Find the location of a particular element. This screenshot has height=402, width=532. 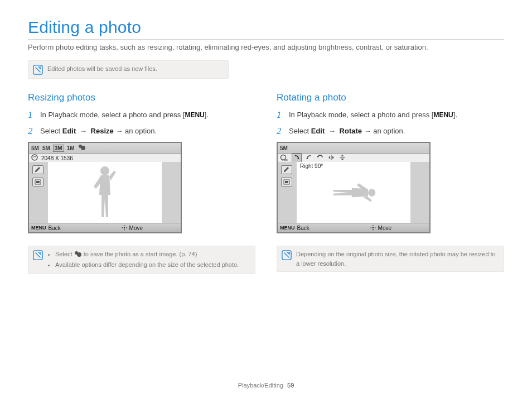

res-readout: 5M is located at coordinates (284, 149).